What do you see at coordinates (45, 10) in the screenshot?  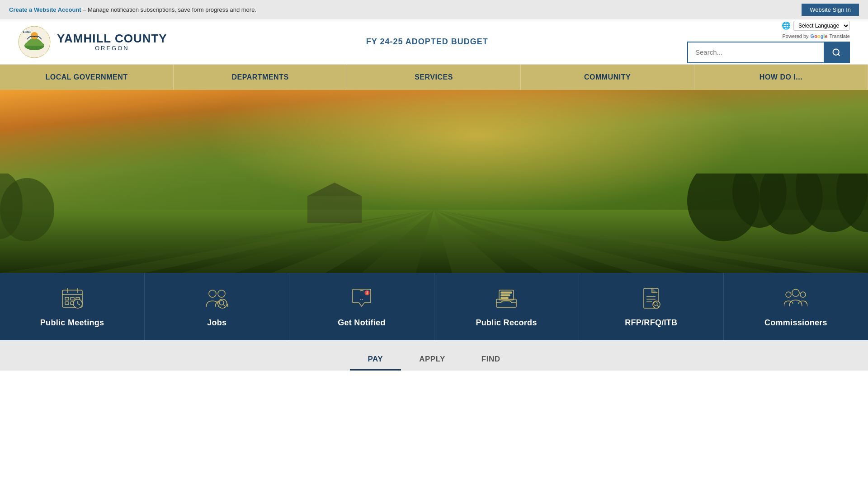 I see `create-account-link: Create a Website Account` at bounding box center [45, 10].